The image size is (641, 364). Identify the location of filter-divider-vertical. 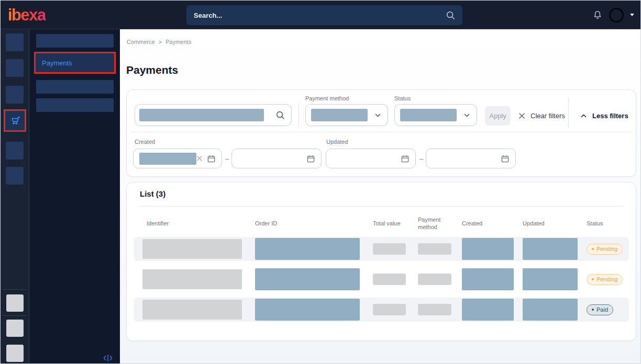
(299, 115).